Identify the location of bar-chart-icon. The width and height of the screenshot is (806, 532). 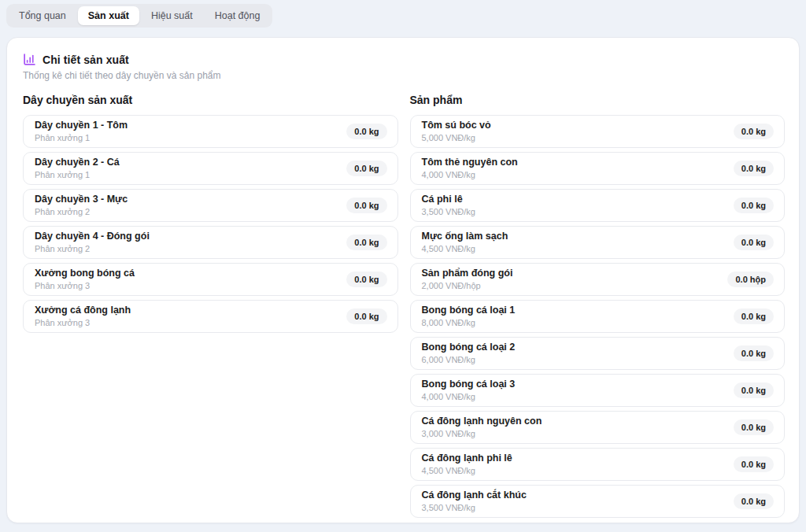
(30, 60).